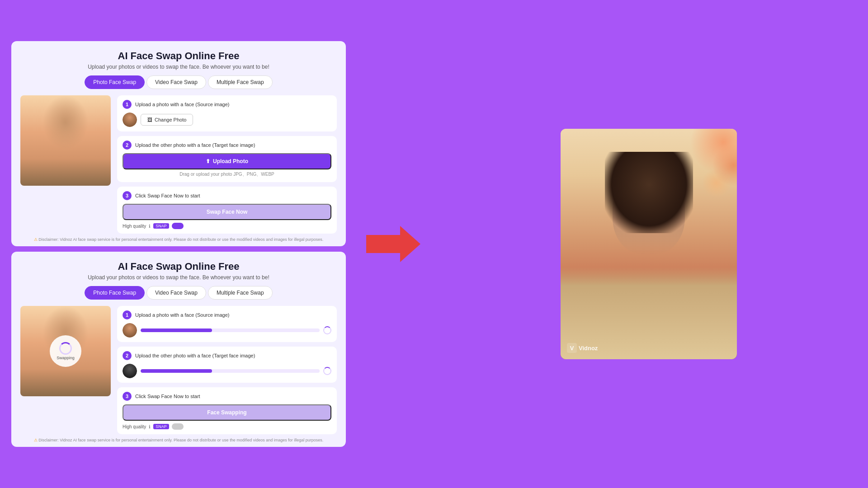 This screenshot has width=868, height=488. Describe the element at coordinates (179, 56) in the screenshot. I see `top-card-title: AI Face Swap Online Free` at that location.